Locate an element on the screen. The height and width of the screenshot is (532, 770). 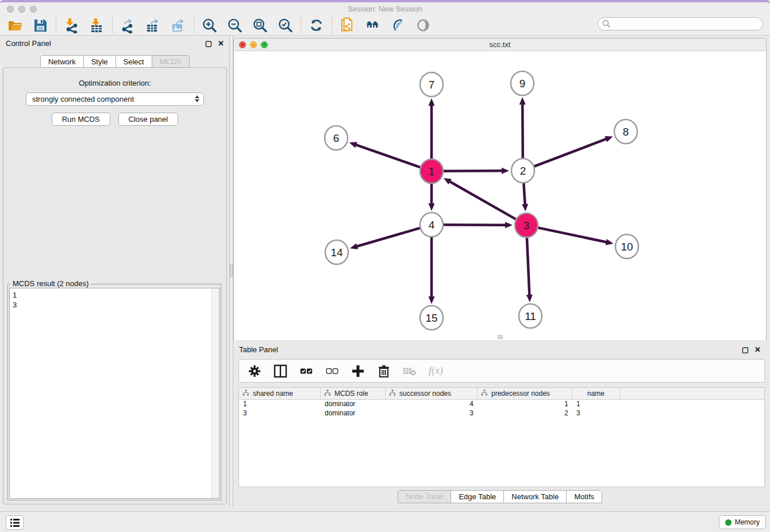
close-panel-icon: ✕ is located at coordinates (221, 44).